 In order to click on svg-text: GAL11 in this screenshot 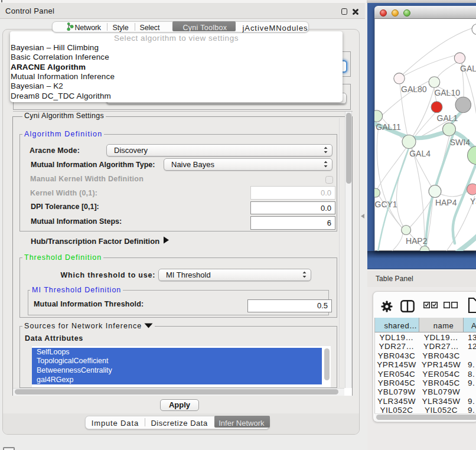, I will do `click(389, 127)`.